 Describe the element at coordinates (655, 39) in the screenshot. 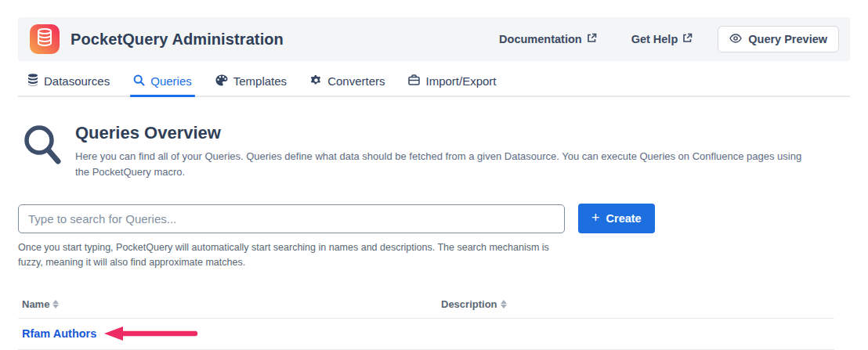

I see `get-help-link-label: Get Help` at that location.